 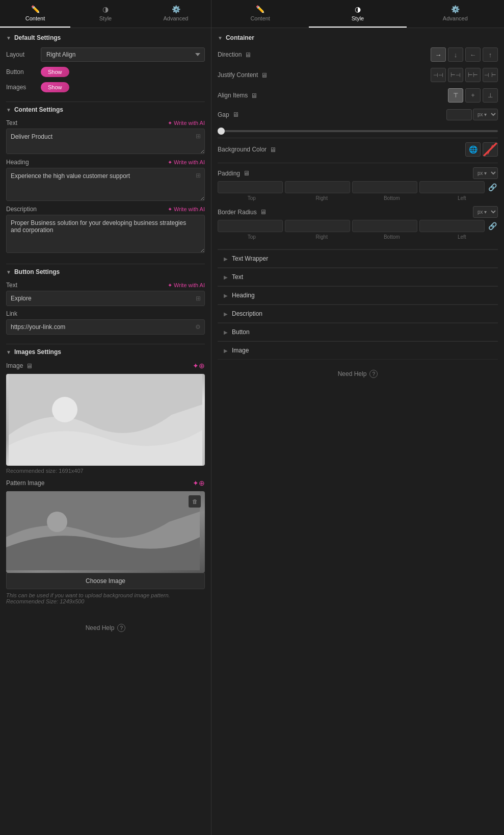 I want to click on button-settings-section: ▼ Button Settings Text ✦ Write with AI ⊞…, so click(x=105, y=301).